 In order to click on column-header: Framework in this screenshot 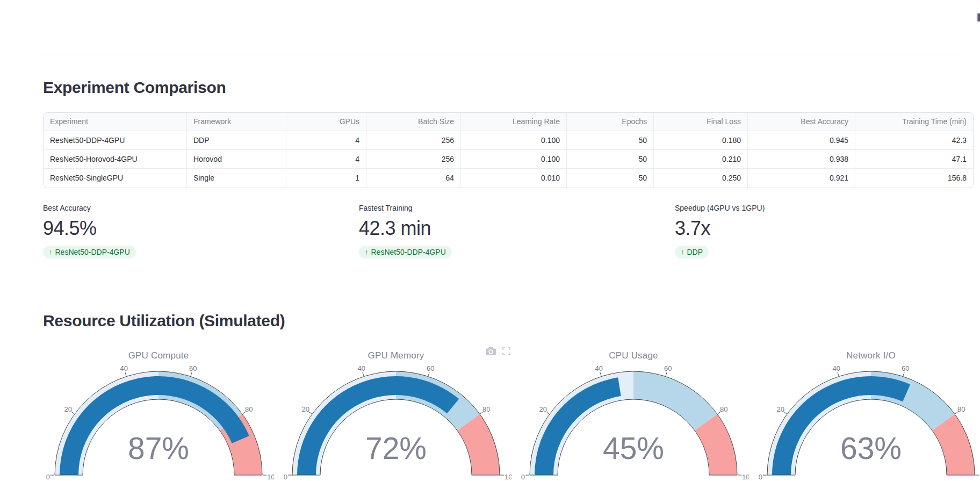, I will do `click(236, 122)`.